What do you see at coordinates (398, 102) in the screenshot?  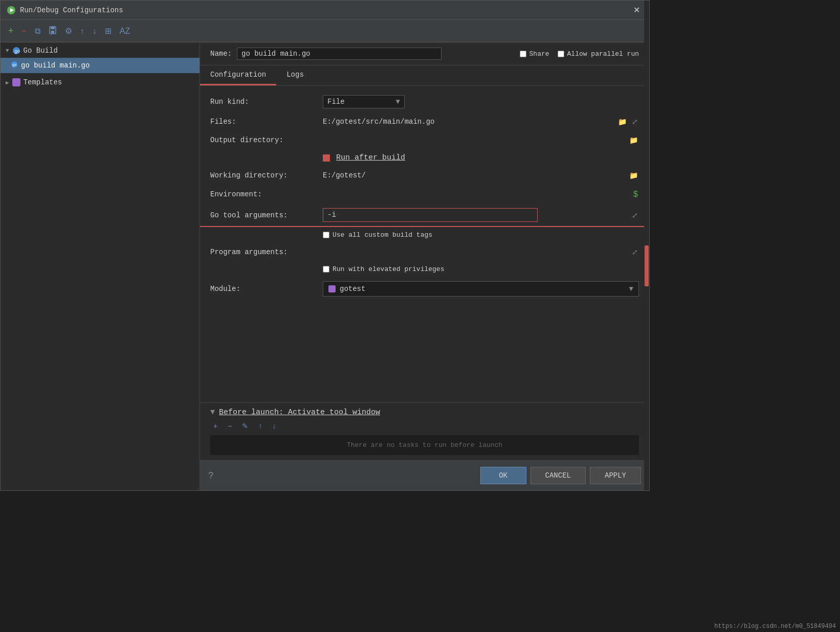 I see `dropdown-arrow: ▼` at bounding box center [398, 102].